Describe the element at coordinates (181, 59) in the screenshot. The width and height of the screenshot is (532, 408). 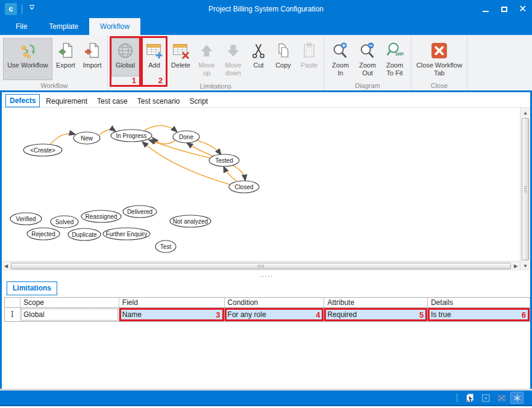
I see `delete-button: Delete` at that location.